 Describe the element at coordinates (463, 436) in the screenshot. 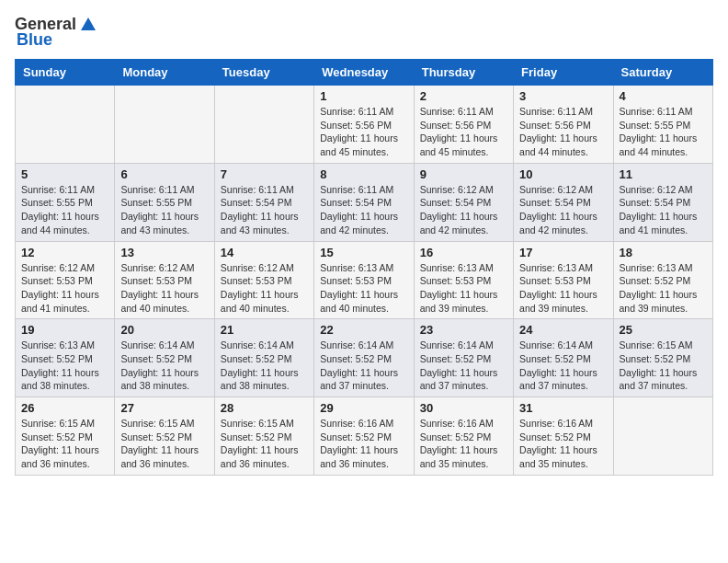

I see `calendar-day-30: 30Sunrise: 6:16 AM Sunset: 5:52 PM Dayli…` at that location.